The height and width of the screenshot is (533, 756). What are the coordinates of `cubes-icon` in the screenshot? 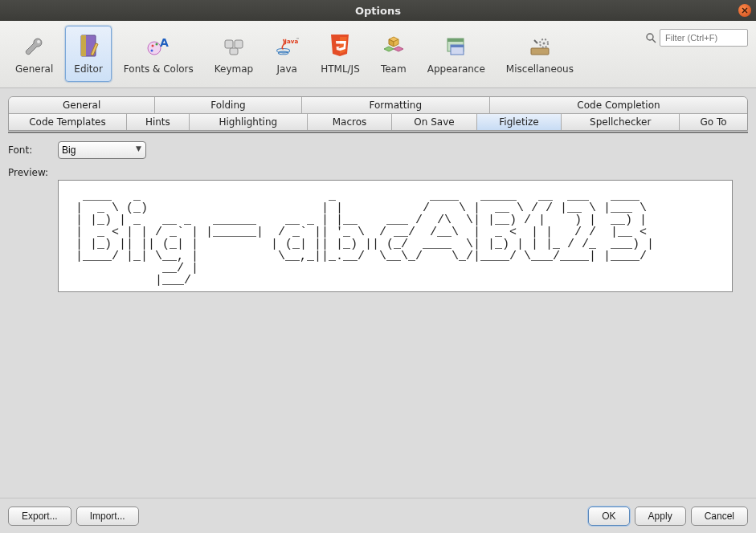 It's located at (394, 46).